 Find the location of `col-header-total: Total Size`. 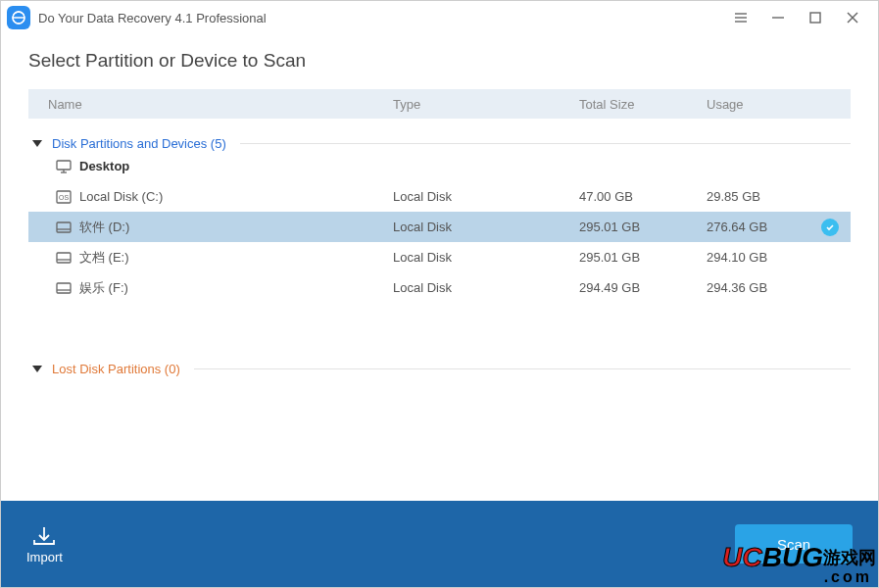

col-header-total: Total Size is located at coordinates (643, 104).